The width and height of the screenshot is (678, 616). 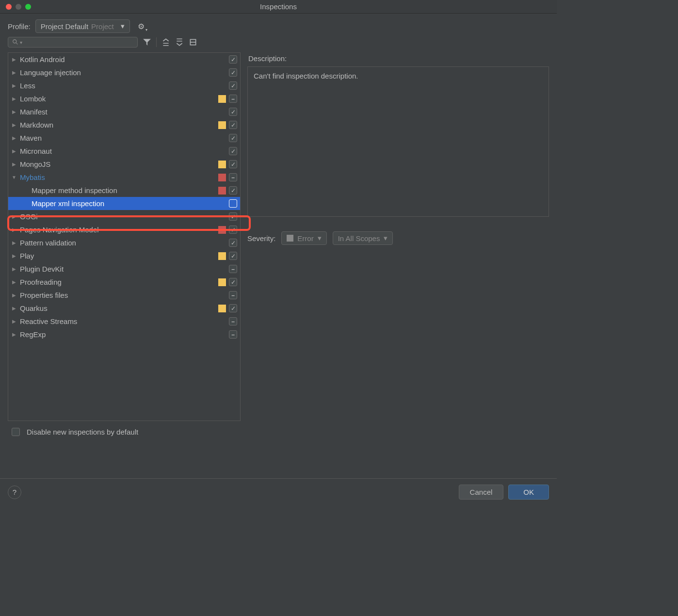 I want to click on tree-item: ▶Kotlin Android, so click(x=124, y=59).